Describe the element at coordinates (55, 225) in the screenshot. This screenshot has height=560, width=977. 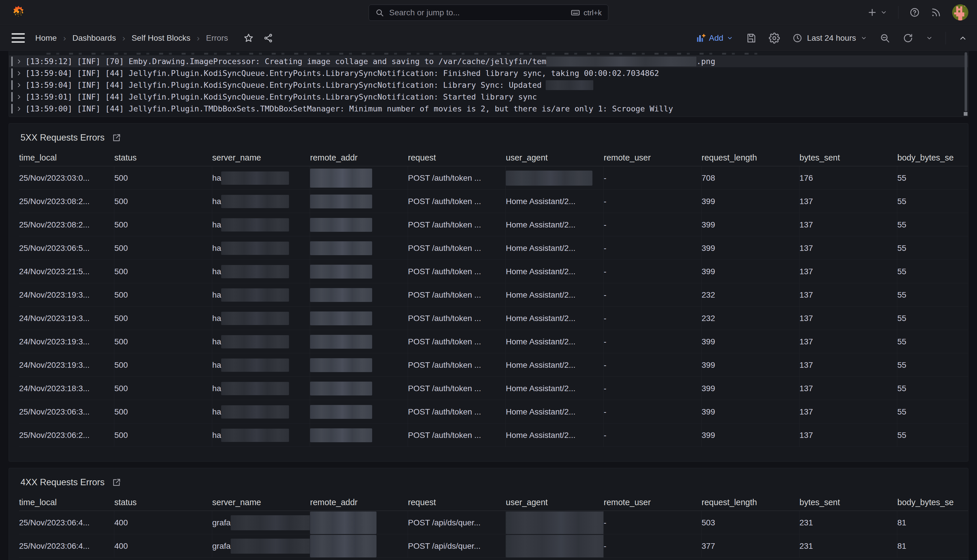
I see `cell-value: 25/Nov/2023:08:2...` at that location.